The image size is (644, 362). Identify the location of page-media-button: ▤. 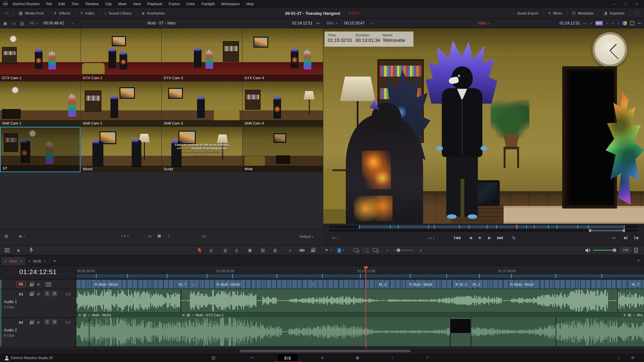
(213, 358).